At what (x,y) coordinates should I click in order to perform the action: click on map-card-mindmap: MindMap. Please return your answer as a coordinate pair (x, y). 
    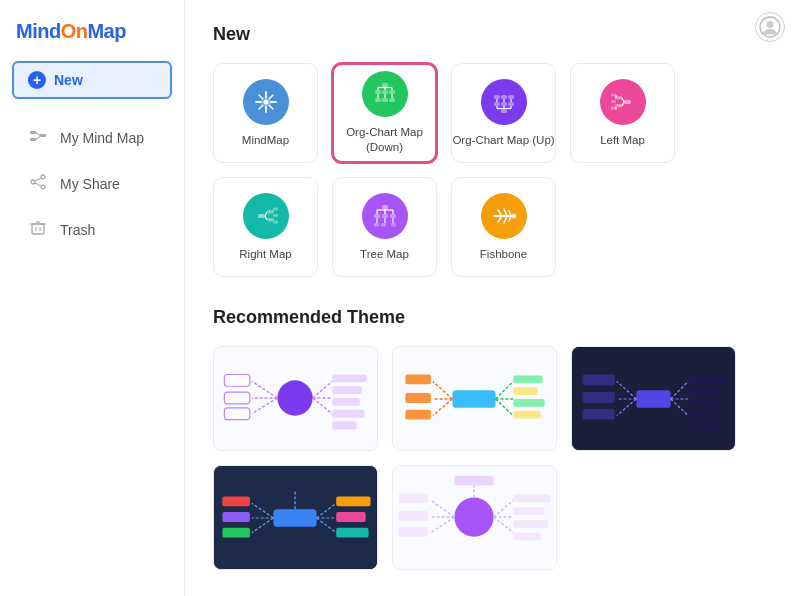
    Looking at the image, I should click on (266, 113).